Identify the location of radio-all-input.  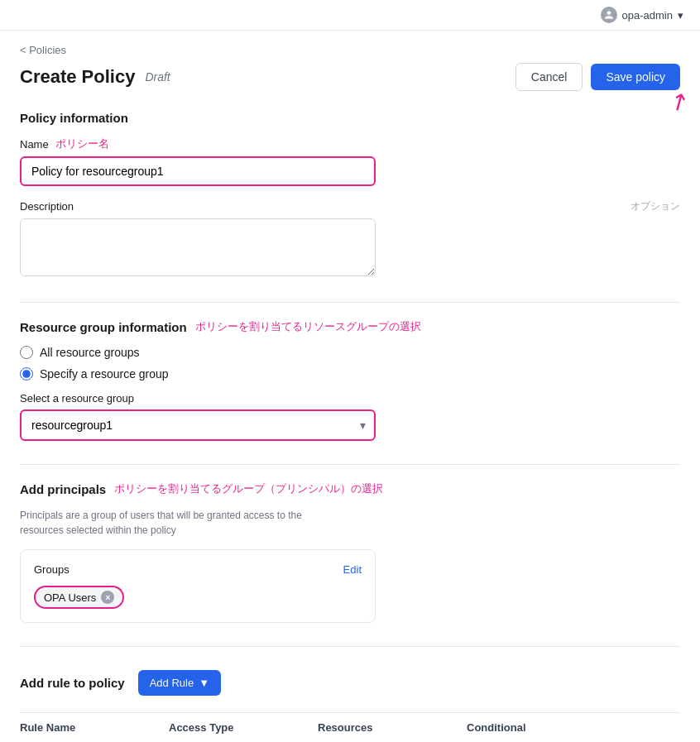
(26, 352).